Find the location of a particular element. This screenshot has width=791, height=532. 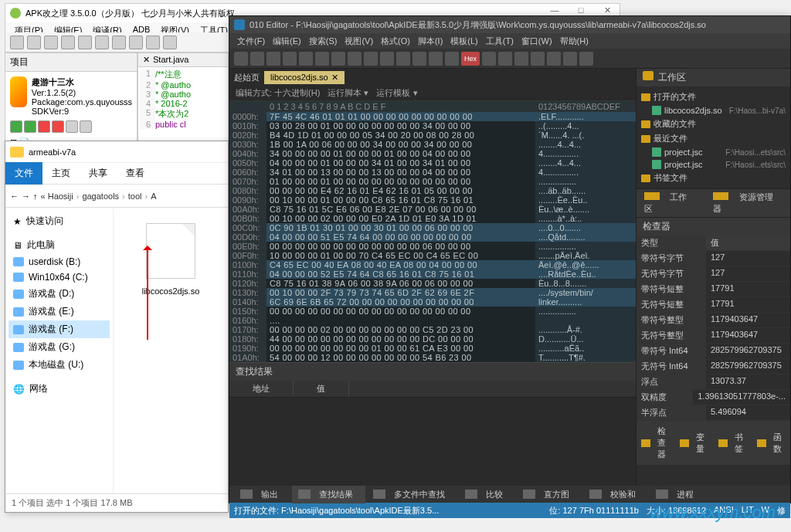

hex-row: 00E0h:00 00 00 00 00 00 00 00 00 00 00 0… is located at coordinates (433, 246).